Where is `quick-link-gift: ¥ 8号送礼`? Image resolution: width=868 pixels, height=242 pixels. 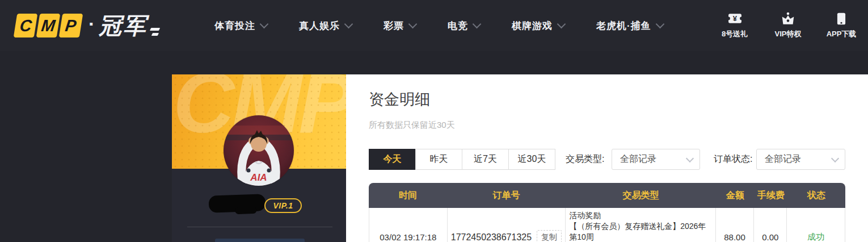
quick-link-gift: ¥ 8号送礼 is located at coordinates (735, 26).